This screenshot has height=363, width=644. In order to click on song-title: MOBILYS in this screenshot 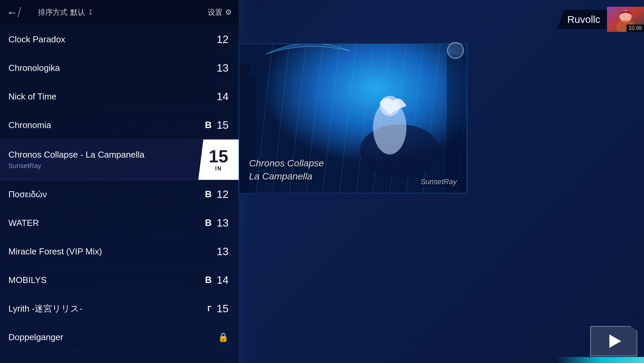, I will do `click(28, 280)`.